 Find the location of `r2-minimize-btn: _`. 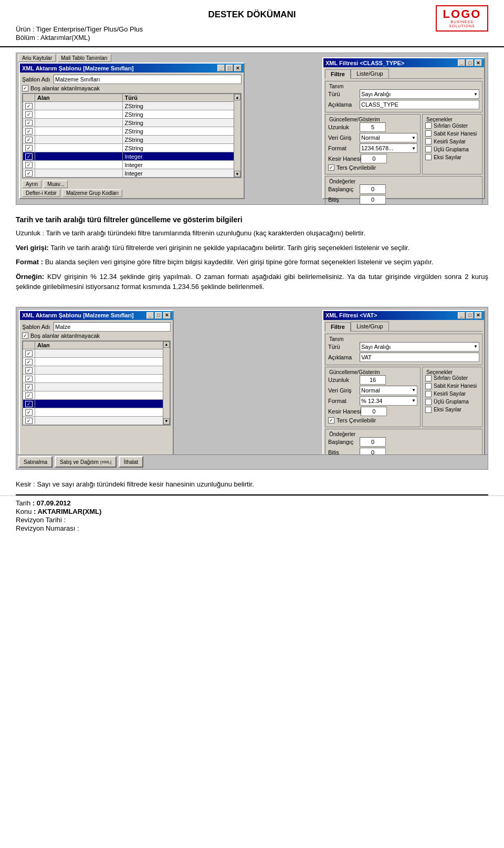

r2-minimize-btn: _ is located at coordinates (461, 315).